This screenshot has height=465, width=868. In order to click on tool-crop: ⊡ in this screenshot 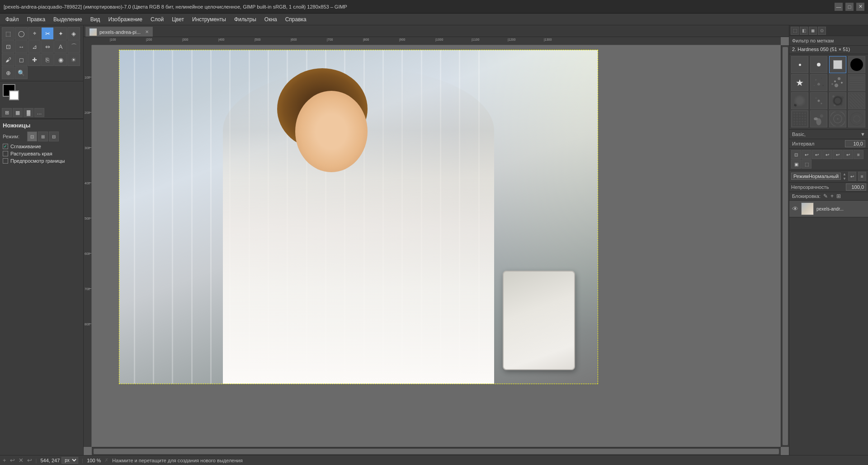, I will do `click(8, 47)`.